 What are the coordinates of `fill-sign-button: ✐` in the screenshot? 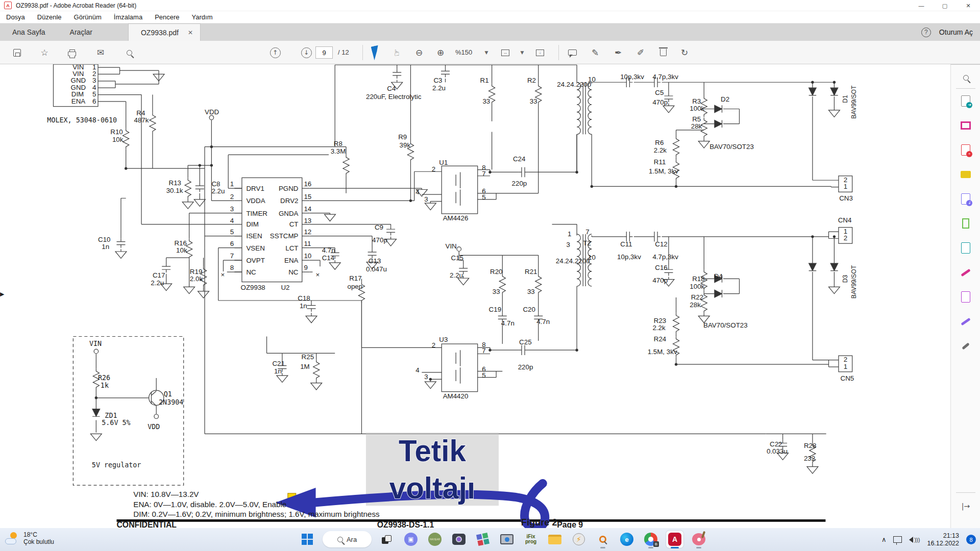 It's located at (641, 53).